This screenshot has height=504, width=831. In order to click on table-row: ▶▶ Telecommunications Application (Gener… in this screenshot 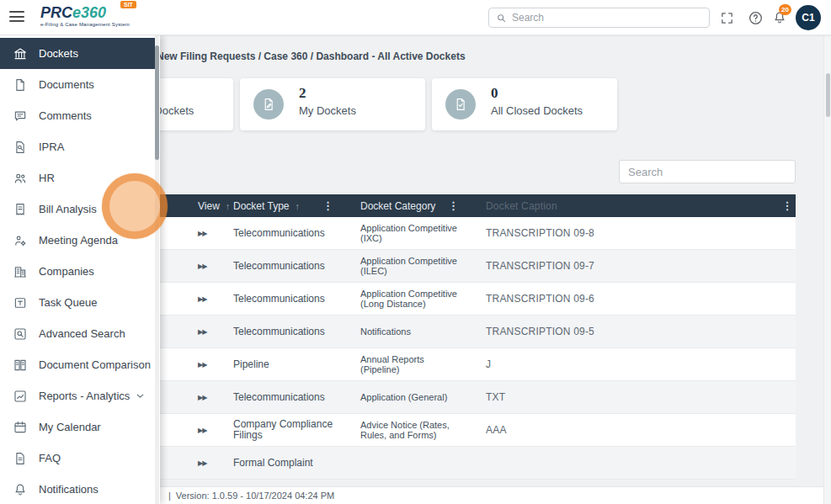, I will do `click(422, 397)`.